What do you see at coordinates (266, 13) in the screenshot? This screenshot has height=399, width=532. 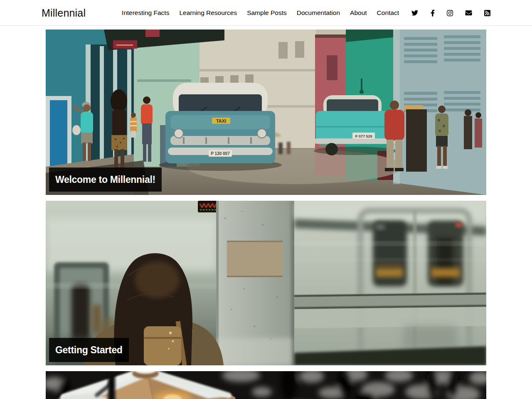 I see `header-inner: Millennial Interesting Facts Learning Re…` at bounding box center [266, 13].